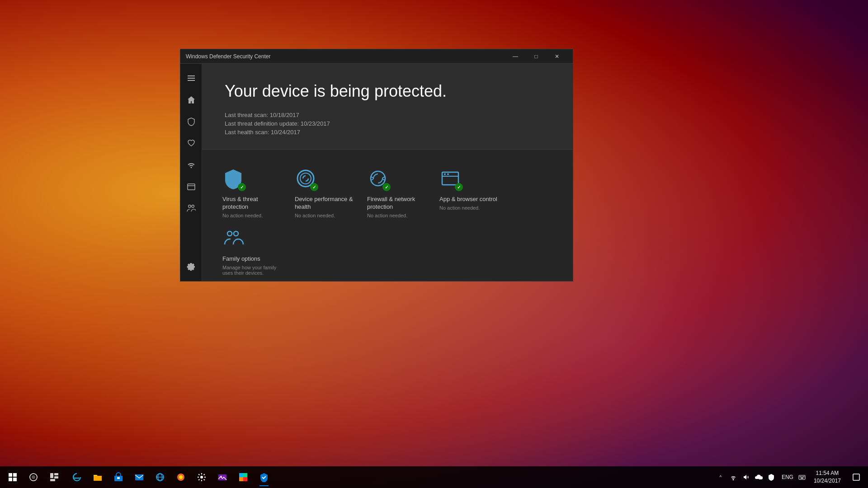  Describe the element at coordinates (118, 477) in the screenshot. I see `taskbar-store` at that location.